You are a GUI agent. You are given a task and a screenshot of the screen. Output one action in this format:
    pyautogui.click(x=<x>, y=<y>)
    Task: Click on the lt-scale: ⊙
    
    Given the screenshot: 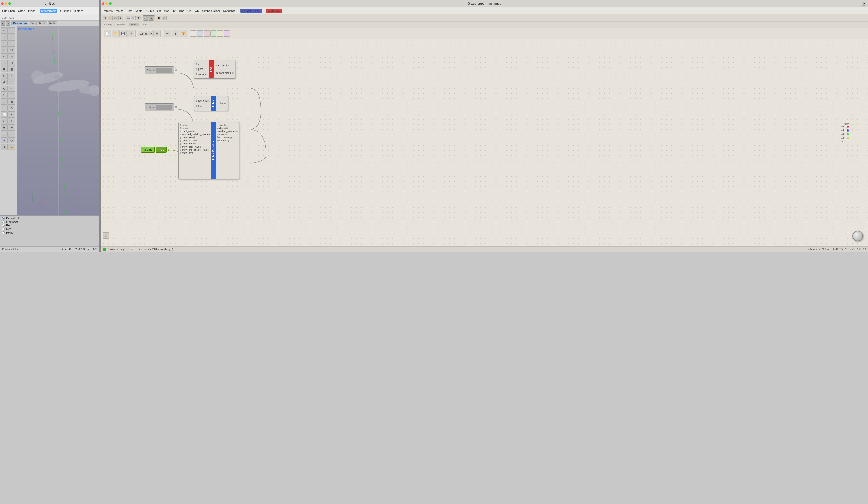 What is the action you would take?
    pyautogui.click(x=4, y=89)
    